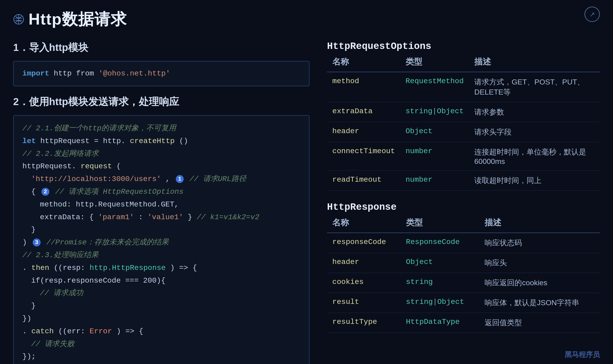 This screenshot has height=364, width=613. Describe the element at coordinates (540, 283) in the screenshot. I see `cell-desc: 响应返回的cookies` at that location.